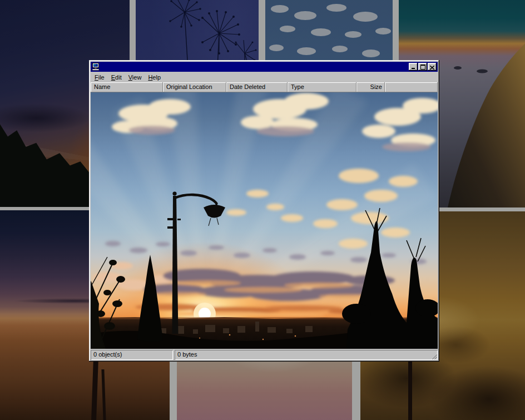  Describe the element at coordinates (423, 67) in the screenshot. I see `maximize-button` at that location.